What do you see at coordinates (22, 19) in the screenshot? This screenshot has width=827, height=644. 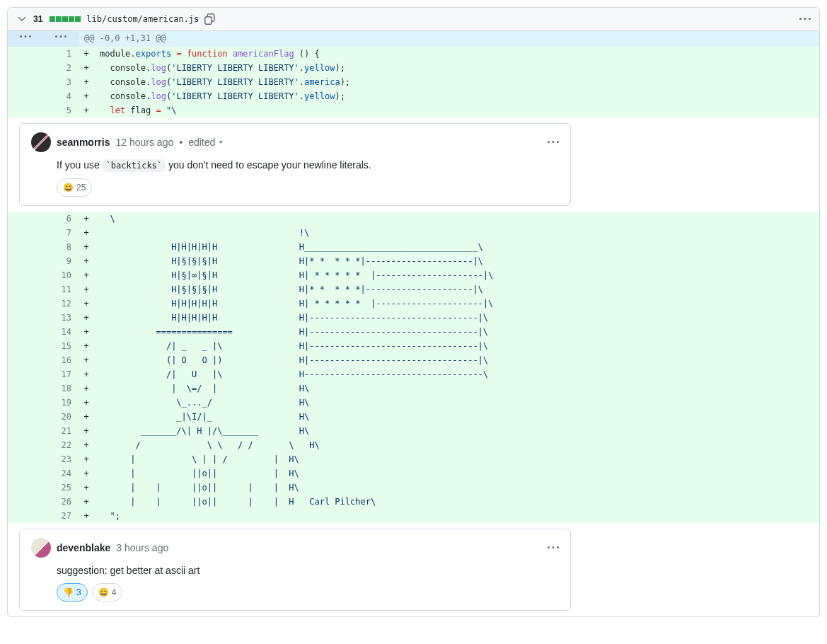 I see `chevron-down-icon` at bounding box center [22, 19].